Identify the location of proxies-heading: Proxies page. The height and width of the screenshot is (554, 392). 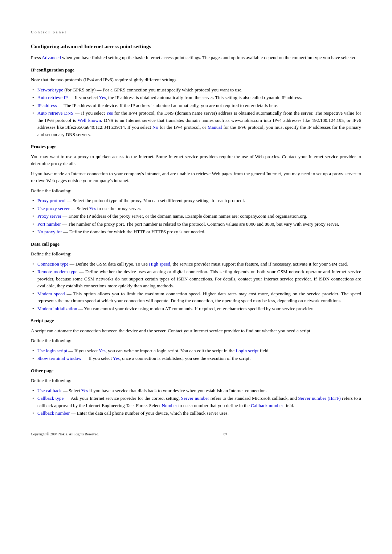
(196, 147).